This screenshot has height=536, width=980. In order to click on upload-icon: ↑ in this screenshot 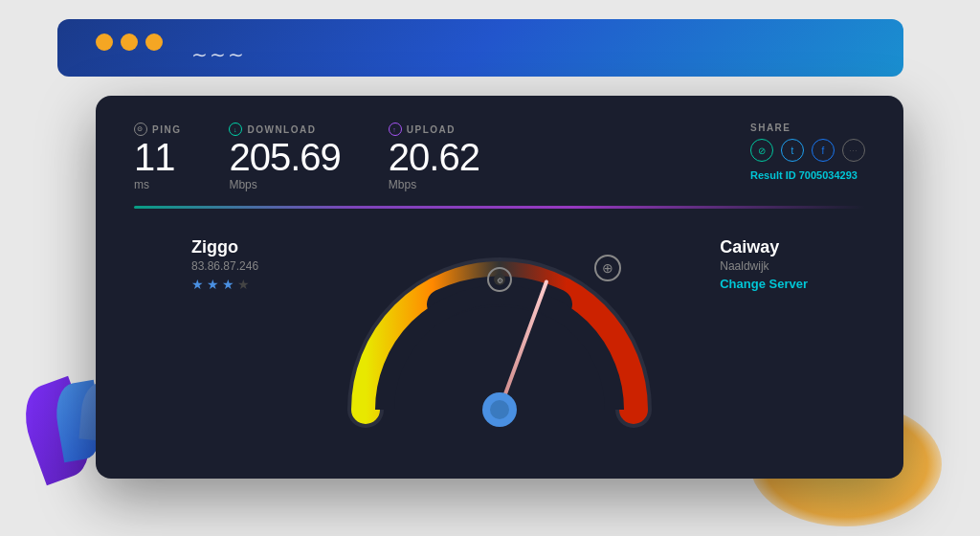, I will do `click(395, 129)`.